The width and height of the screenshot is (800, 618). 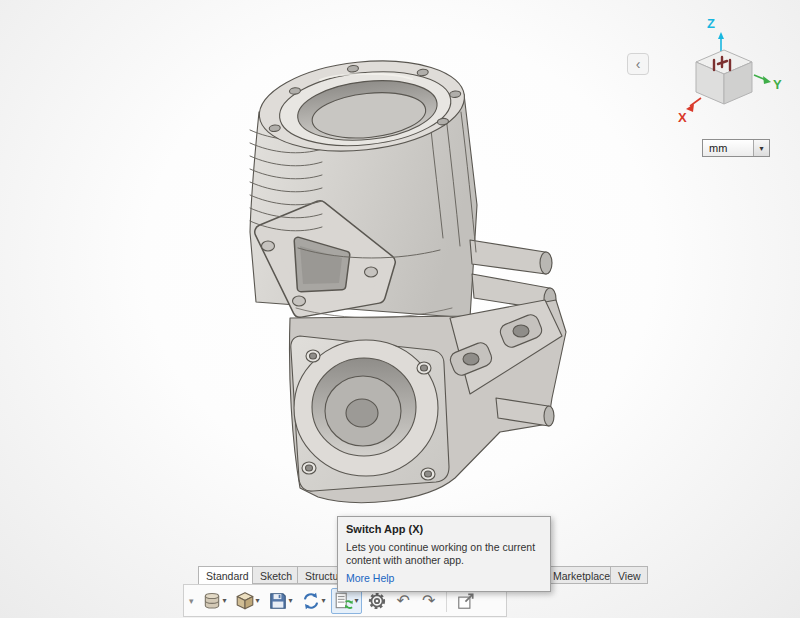 I want to click on units-dropdown: mm ▾, so click(x=736, y=148).